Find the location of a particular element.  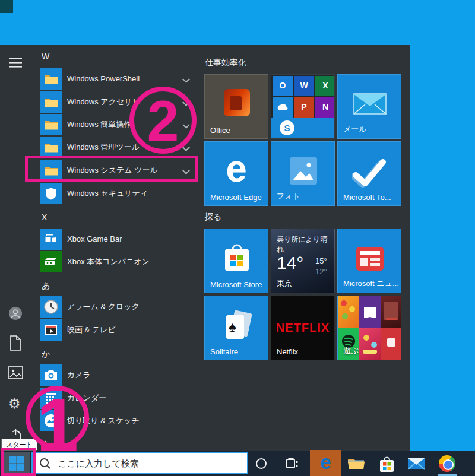

weather-city: 東京 is located at coordinates (284, 284).